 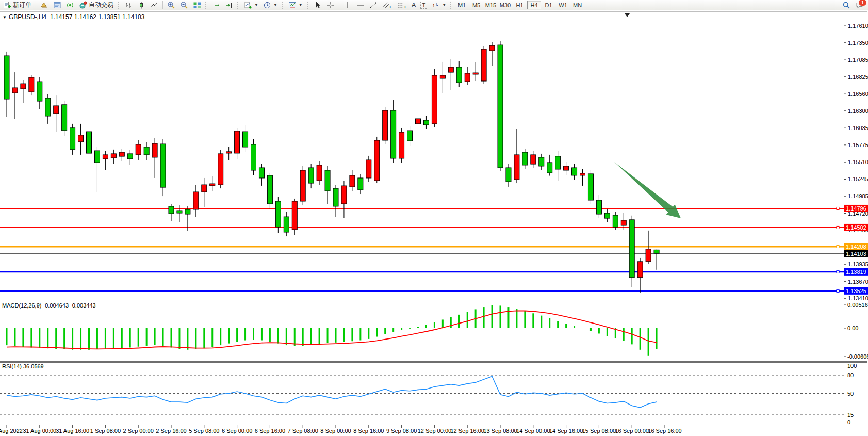 I want to click on market-watch-button, so click(x=57, y=5).